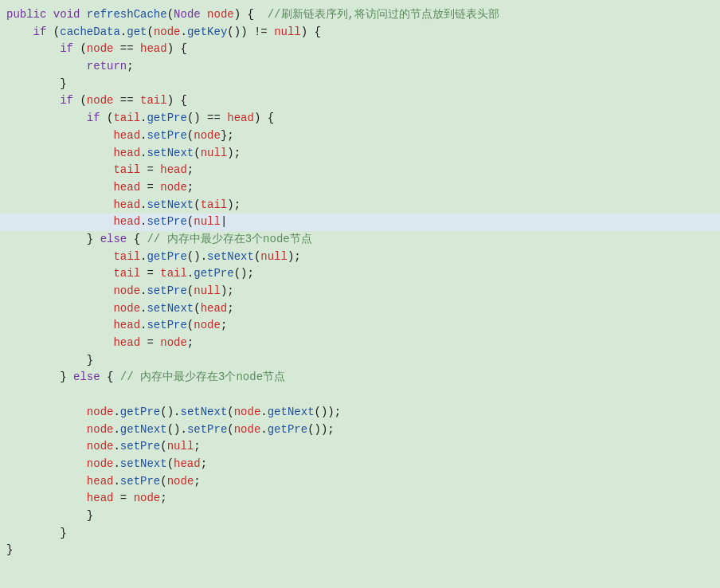  Describe the element at coordinates (26, 14) in the screenshot. I see `token-kw: public` at that location.